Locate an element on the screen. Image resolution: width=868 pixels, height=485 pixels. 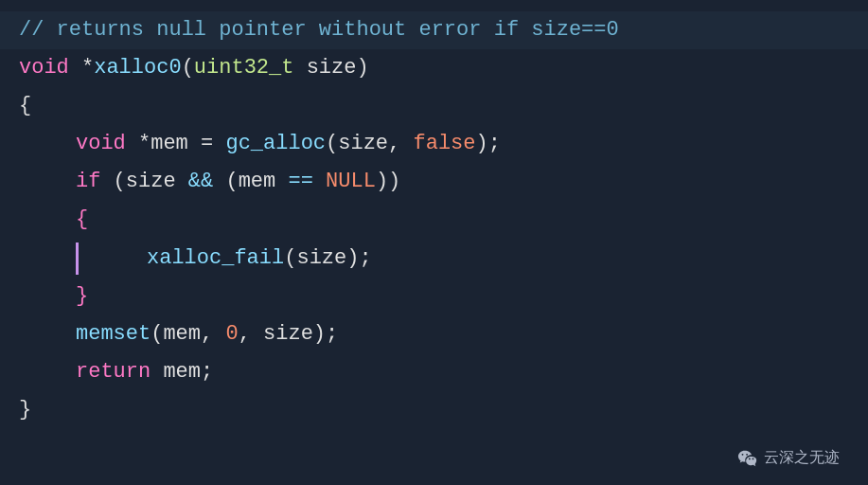
param-name: size is located at coordinates (325, 68).